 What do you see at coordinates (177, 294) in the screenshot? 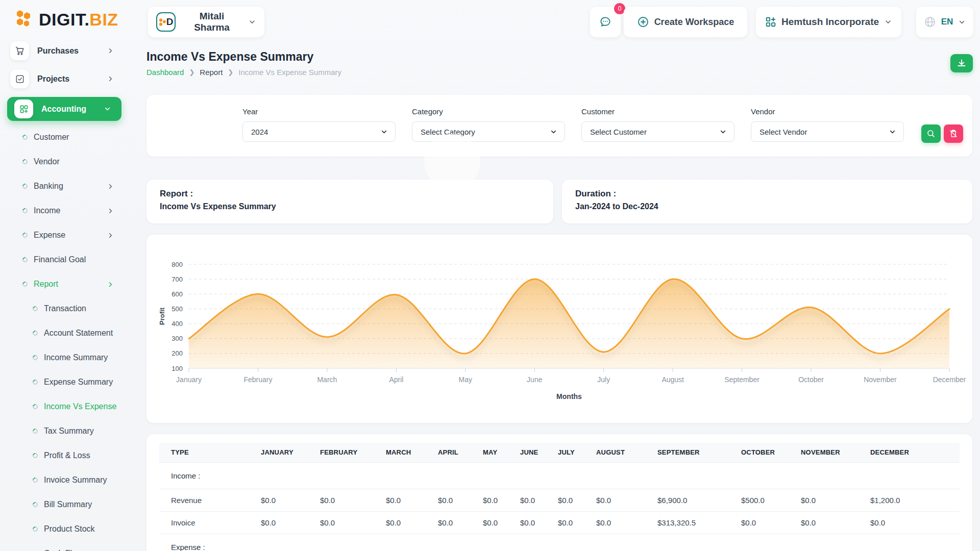
I see `y-axis-tick-label: 600` at bounding box center [177, 294].